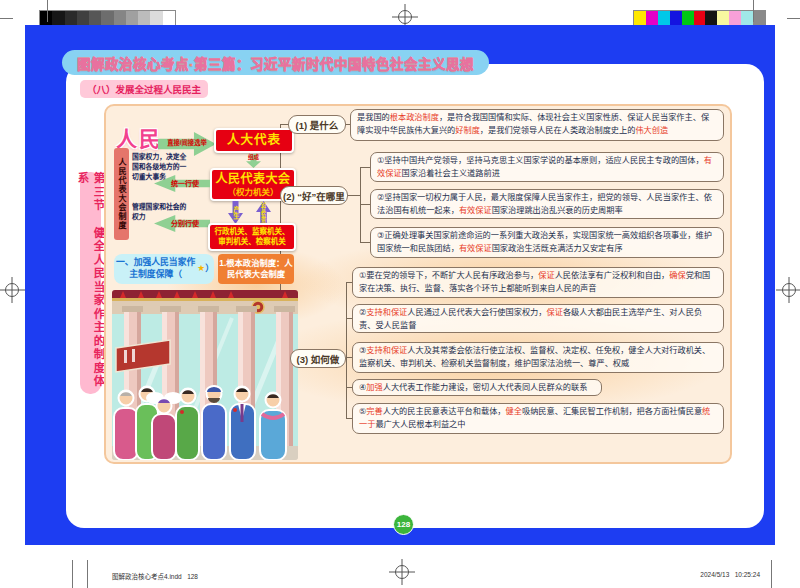  Describe the element at coordinates (122, 194) in the screenshot. I see `system-vertical-strip: 人民代表大会制度` at that location.